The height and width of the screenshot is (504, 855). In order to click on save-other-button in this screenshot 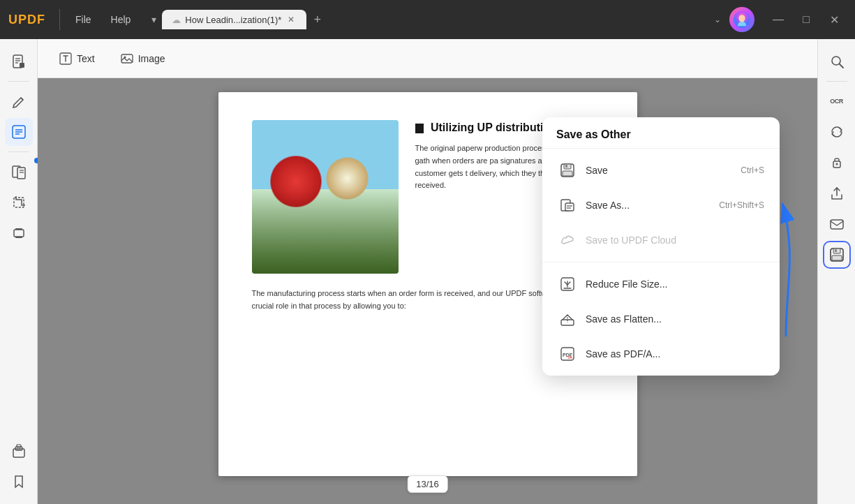, I will do `click(837, 255)`.